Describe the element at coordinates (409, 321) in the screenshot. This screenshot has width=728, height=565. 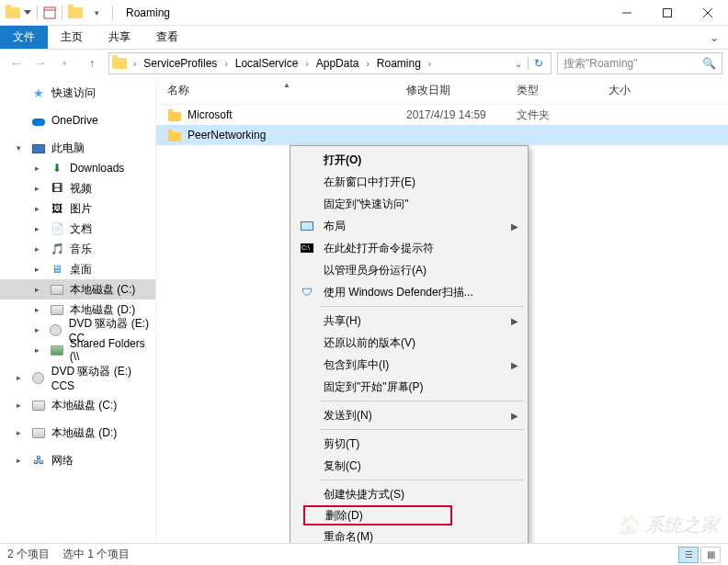
I see `ctx-share: 共享(H)▶` at that location.